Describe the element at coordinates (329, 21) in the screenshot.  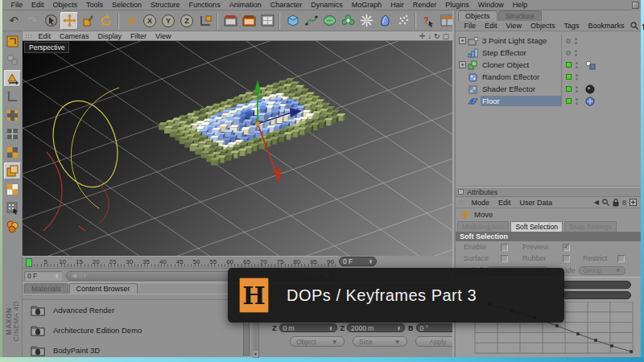
I see `nurbs-icon` at that location.